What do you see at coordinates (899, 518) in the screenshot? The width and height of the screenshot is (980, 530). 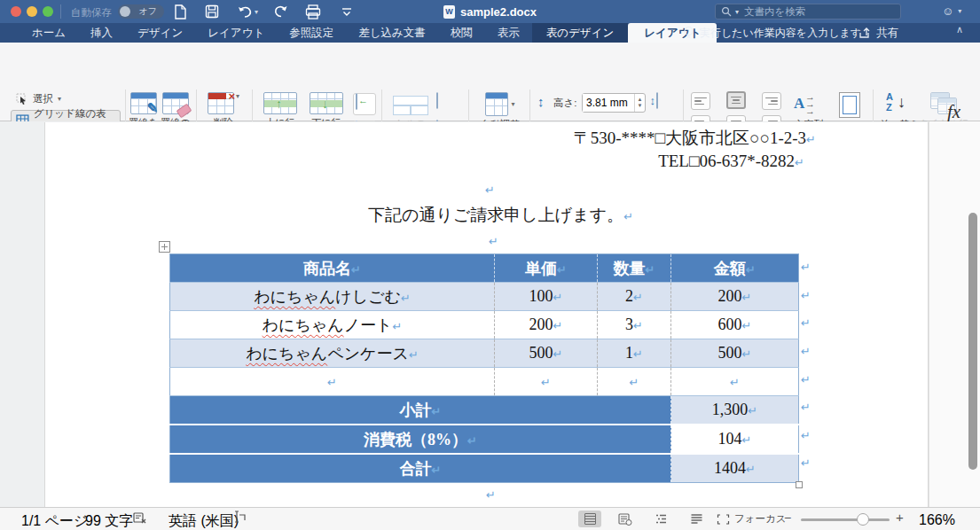 I see `zoom-in-button: +` at bounding box center [899, 518].